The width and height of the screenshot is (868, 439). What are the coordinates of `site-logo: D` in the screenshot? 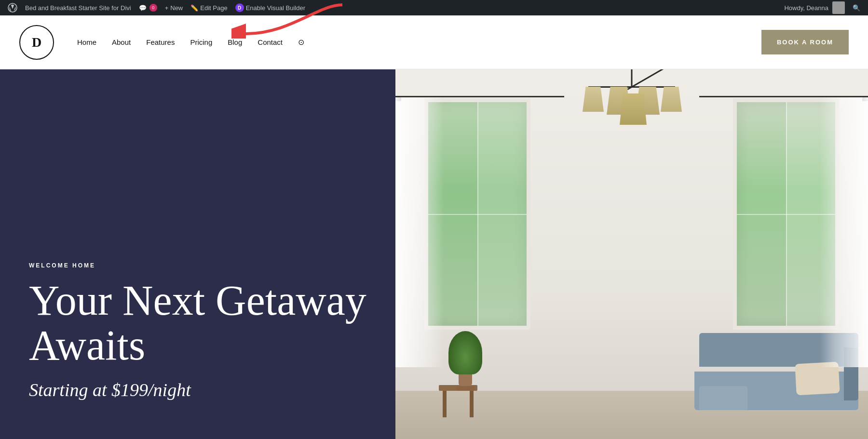 It's located at (37, 42).